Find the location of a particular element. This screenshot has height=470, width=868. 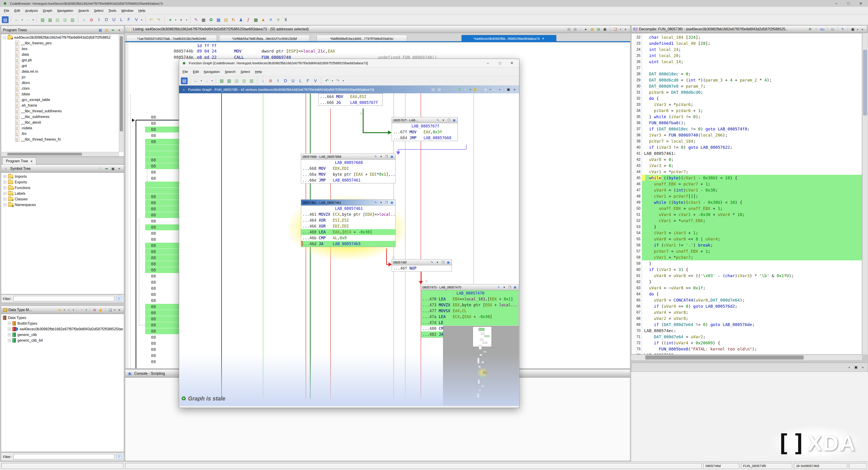

fg-menu-edit: Edit is located at coordinates (196, 71).